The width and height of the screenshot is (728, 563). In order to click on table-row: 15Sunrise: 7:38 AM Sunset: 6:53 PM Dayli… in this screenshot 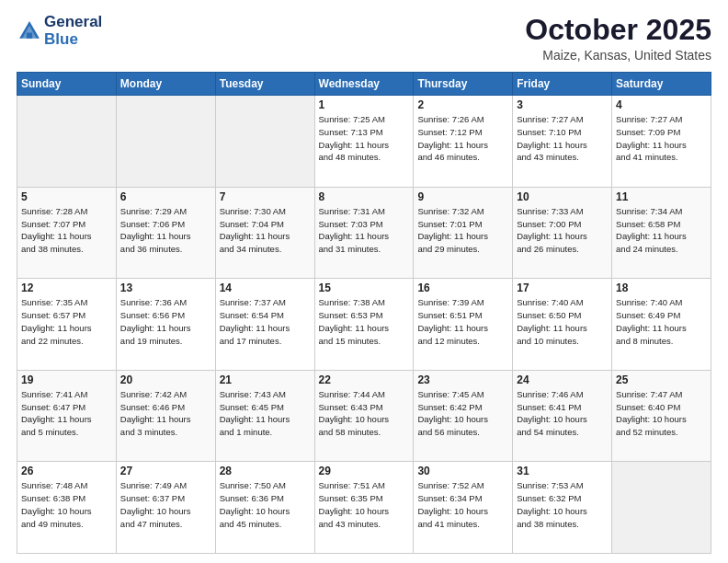, I will do `click(364, 325)`.